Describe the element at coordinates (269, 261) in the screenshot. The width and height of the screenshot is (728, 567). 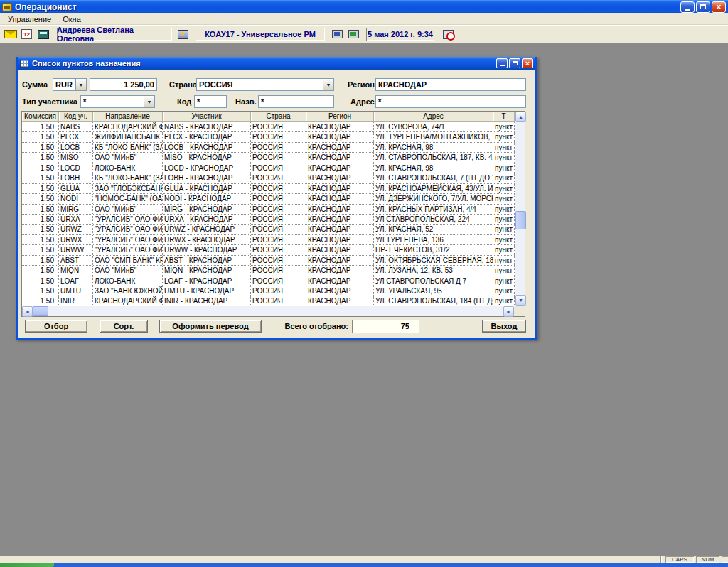
I see `table-row: 1.50ABSTОАО "СМП БАНК" КРABST - КРАСНОДА…` at that location.